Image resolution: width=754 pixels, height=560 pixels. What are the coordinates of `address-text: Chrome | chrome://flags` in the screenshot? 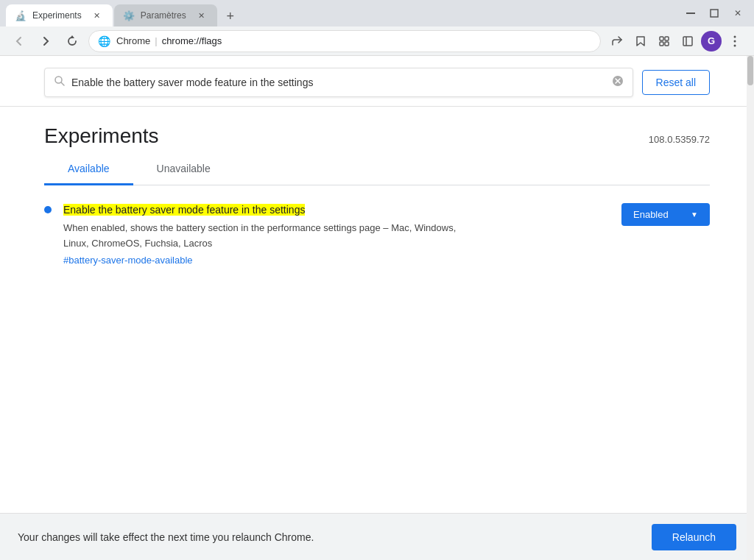 It's located at (169, 41).